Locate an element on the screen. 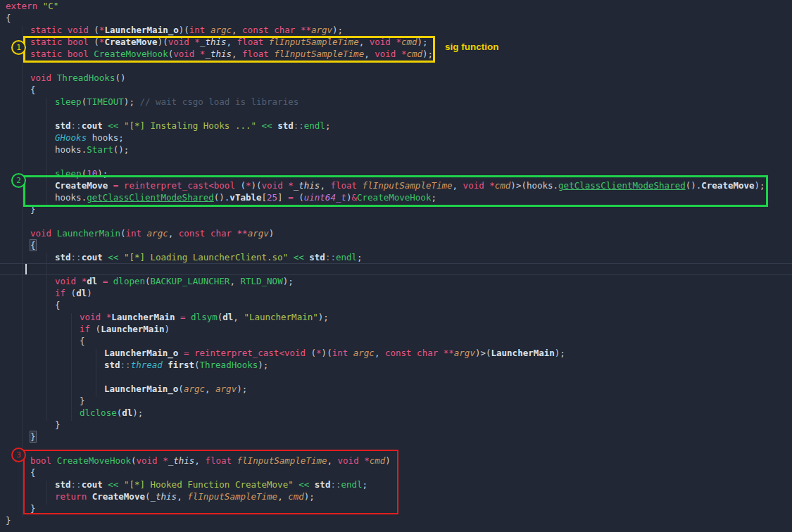  code-line: extern "C" is located at coordinates (396, 6).